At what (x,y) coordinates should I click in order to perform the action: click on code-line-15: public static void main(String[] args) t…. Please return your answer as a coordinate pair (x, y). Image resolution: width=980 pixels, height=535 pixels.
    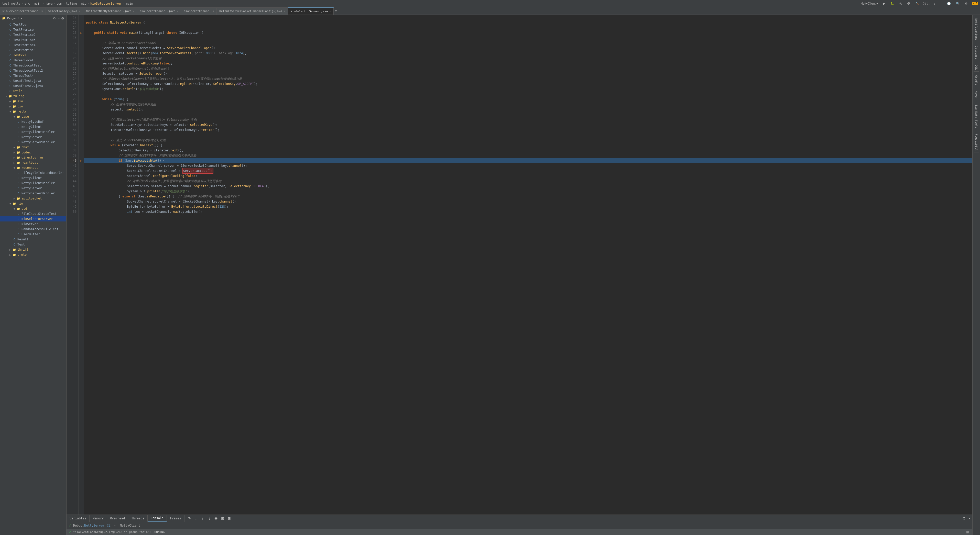
    Looking at the image, I should click on (528, 33).